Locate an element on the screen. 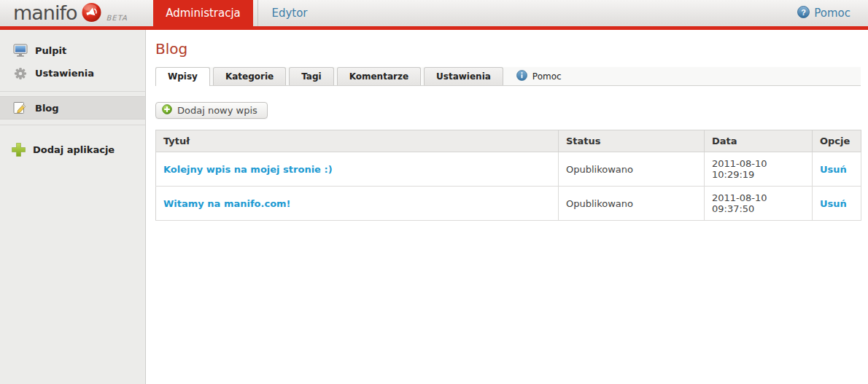 Image resolution: width=868 pixels, height=384 pixels. post-date: 2011-08-10 10:29:19 is located at coordinates (759, 169).